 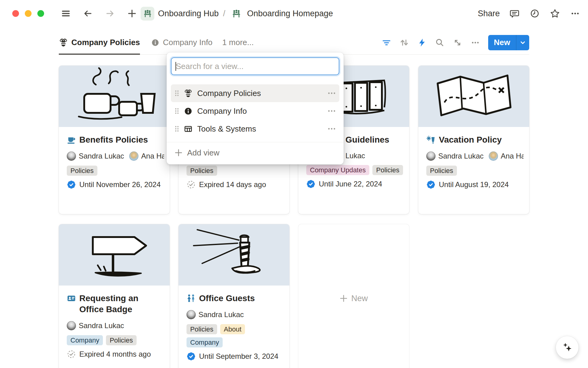 I want to click on card-cover-signpost-illustration, so click(x=114, y=255).